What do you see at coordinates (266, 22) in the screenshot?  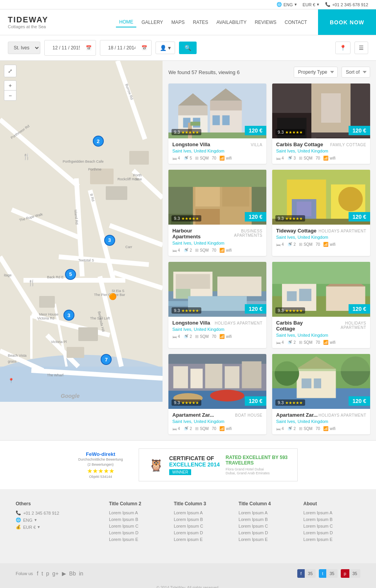 I see `nav-reviews: REVIEWS` at bounding box center [266, 22].